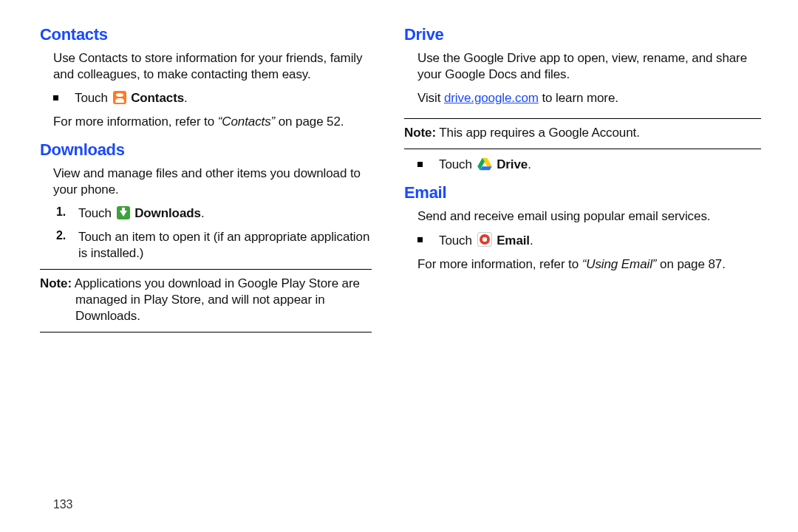  What do you see at coordinates (512, 164) in the screenshot?
I see `drive-app-name: Drive` at bounding box center [512, 164].